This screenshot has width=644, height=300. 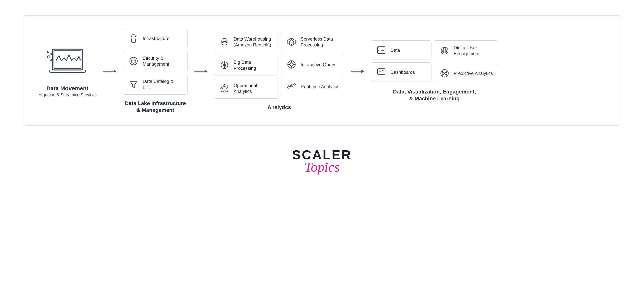 What do you see at coordinates (68, 95) in the screenshot?
I see `data-movement-subtitle: Migration & Streaming Services` at bounding box center [68, 95].